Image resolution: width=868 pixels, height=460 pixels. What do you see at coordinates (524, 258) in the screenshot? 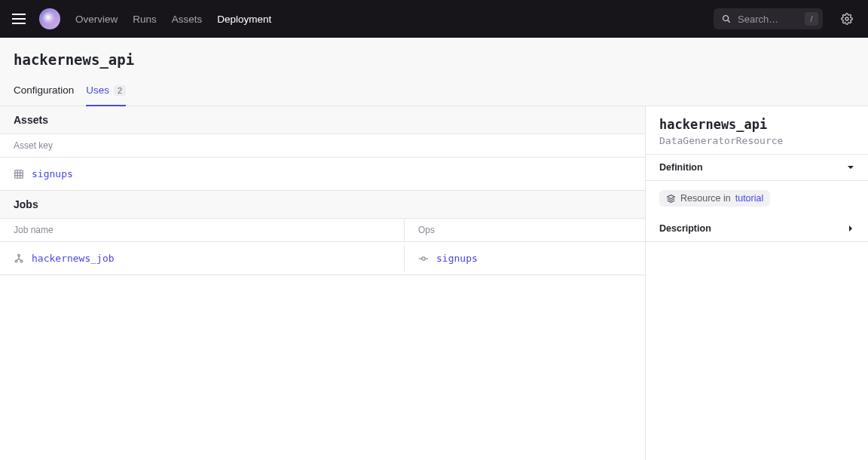
I see `job-ops-cell: signups` at bounding box center [524, 258].